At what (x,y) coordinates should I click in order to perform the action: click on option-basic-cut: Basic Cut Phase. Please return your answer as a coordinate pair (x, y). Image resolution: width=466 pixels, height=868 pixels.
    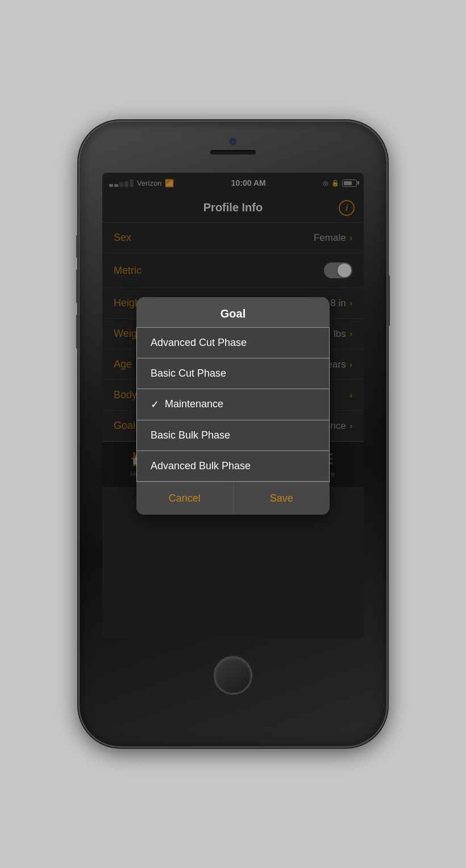
    Looking at the image, I should click on (233, 374).